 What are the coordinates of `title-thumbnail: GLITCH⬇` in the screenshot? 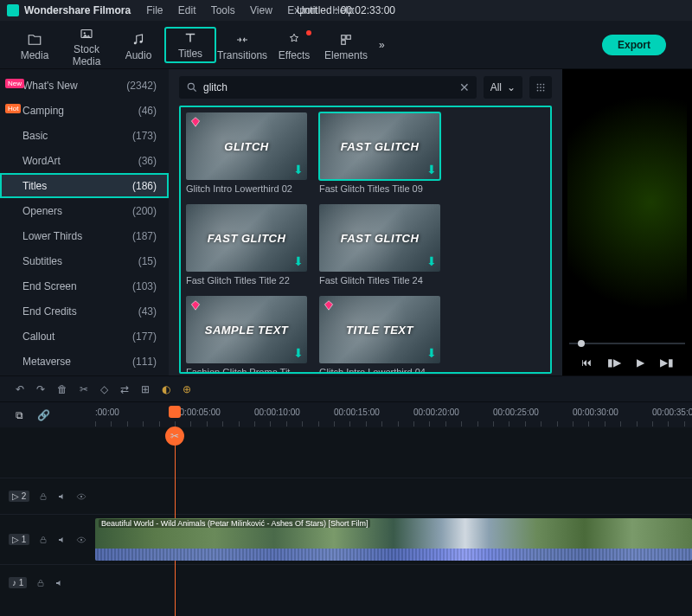 It's located at (247, 146).